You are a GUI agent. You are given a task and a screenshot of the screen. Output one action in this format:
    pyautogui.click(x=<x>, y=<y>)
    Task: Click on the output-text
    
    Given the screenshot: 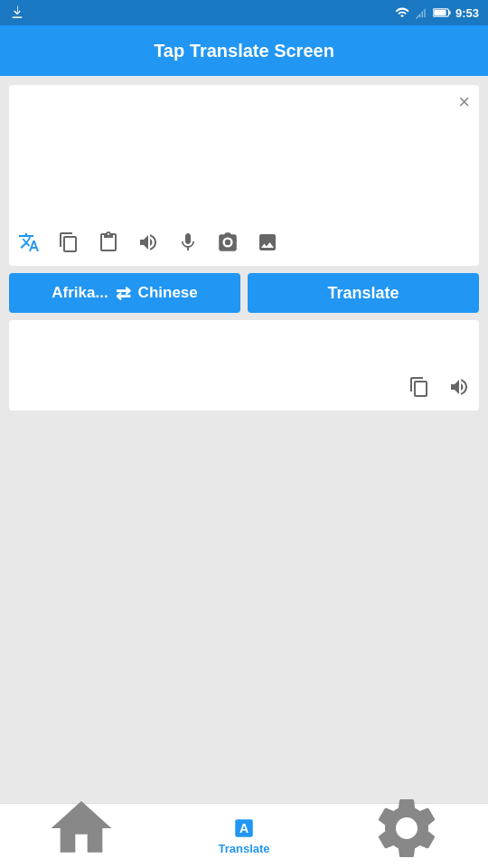 What is the action you would take?
    pyautogui.click(x=244, y=350)
    